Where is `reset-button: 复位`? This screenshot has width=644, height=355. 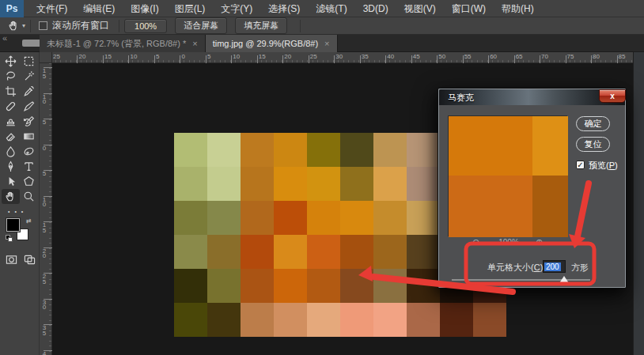 reset-button: 复位 is located at coordinates (593, 144).